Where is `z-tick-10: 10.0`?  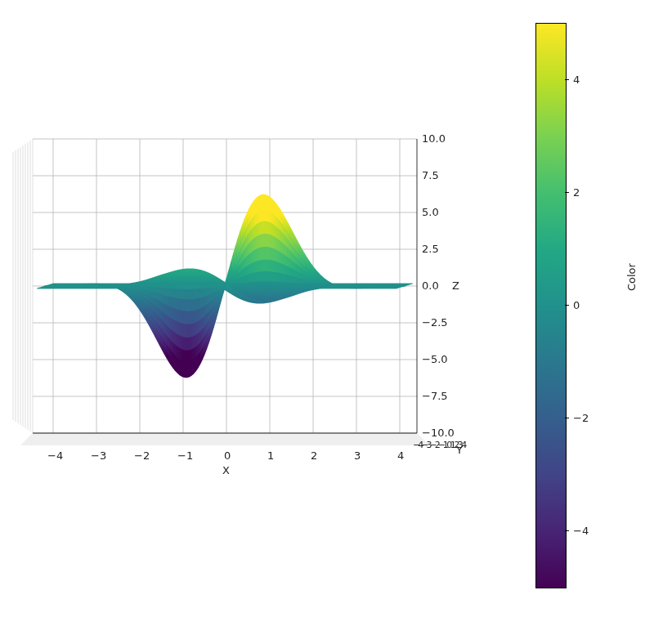
z-tick-10: 10.0 is located at coordinates (433, 139).